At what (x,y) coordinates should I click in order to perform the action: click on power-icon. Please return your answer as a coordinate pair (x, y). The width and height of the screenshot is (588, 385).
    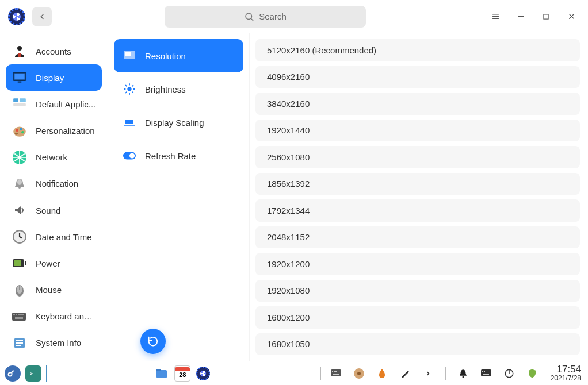
    Looking at the image, I should click on (509, 374).